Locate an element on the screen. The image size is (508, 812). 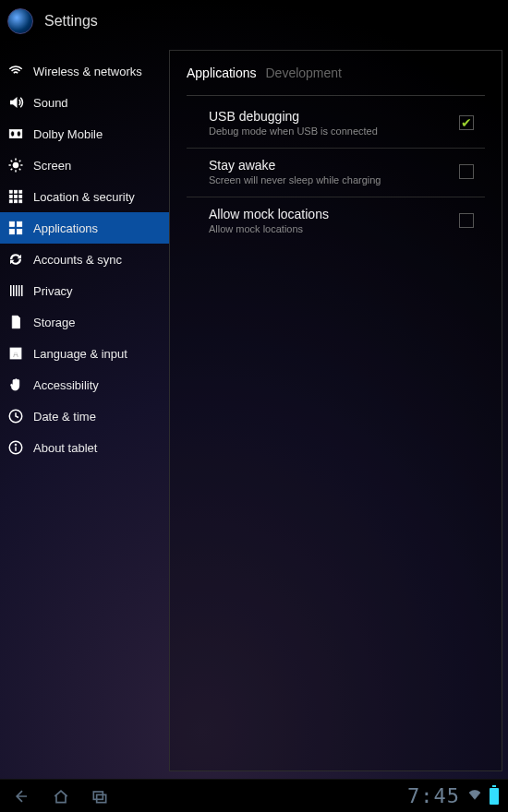
breadcrumb-root: Applications is located at coordinates (222, 73).